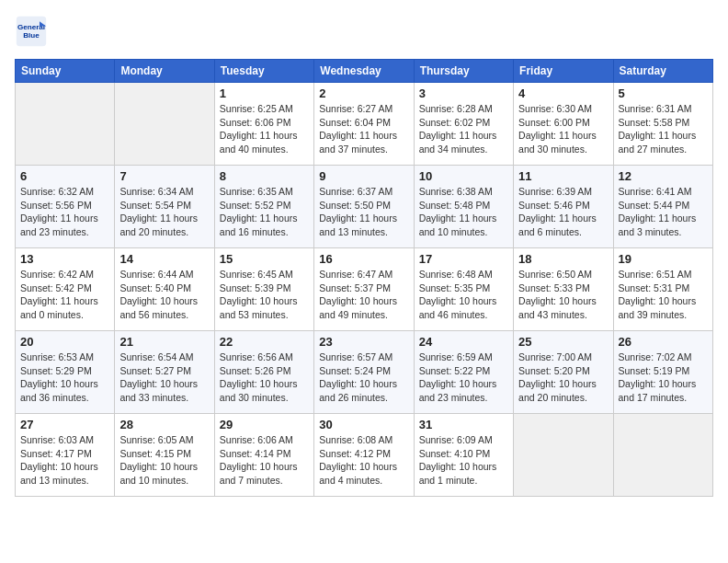 The width and height of the screenshot is (728, 563). I want to click on calendar-cell: 21Sunrise: 6:54 AM Sunset: 5:27 PM Dayli…, so click(165, 373).